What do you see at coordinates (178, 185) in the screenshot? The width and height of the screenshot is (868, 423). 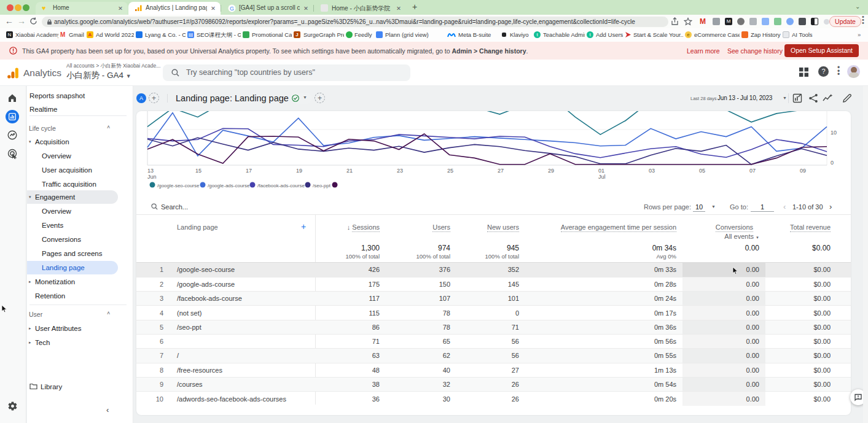 I see `svg-text: /google-seo-course` at bounding box center [178, 185].